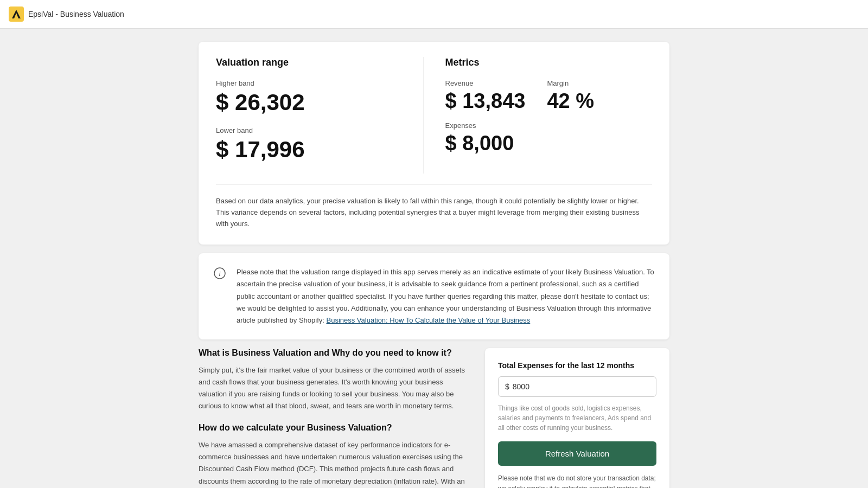 The height and width of the screenshot is (488, 868). I want to click on section1-body: Simply put, it's the fair market value o…, so click(335, 388).